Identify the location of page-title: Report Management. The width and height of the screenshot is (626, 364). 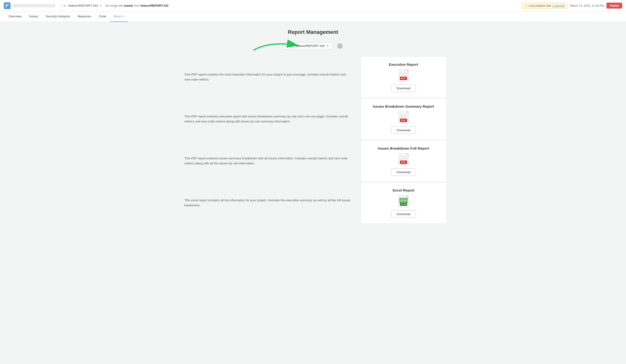
(313, 32).